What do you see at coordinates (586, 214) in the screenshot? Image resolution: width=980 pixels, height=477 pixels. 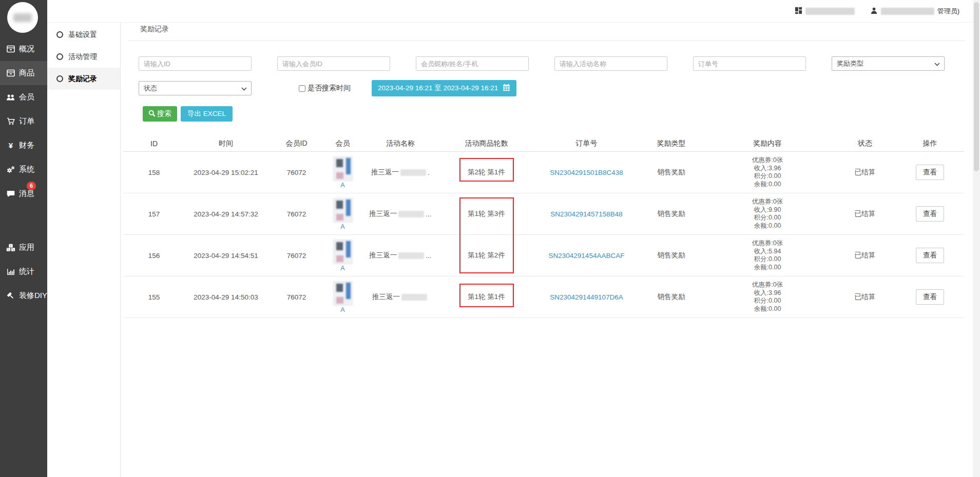 I see `order-link: SN2304291457158B48` at bounding box center [586, 214].